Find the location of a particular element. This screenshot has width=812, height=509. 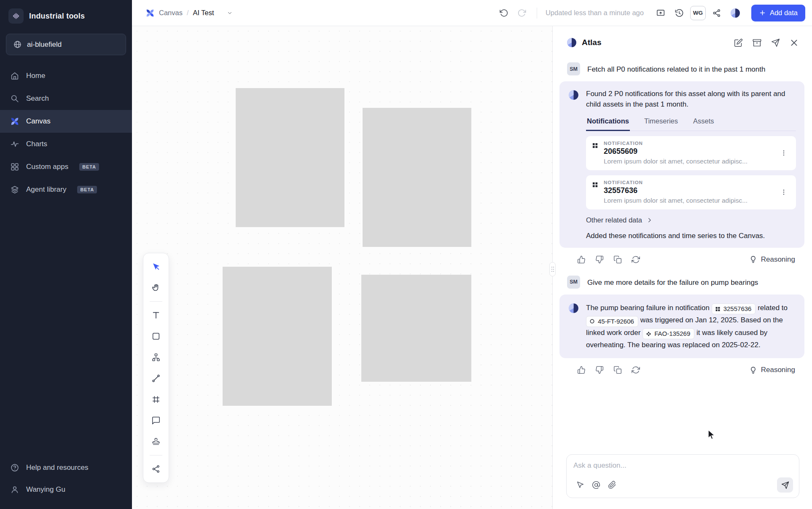

frame-tool is located at coordinates (156, 399).